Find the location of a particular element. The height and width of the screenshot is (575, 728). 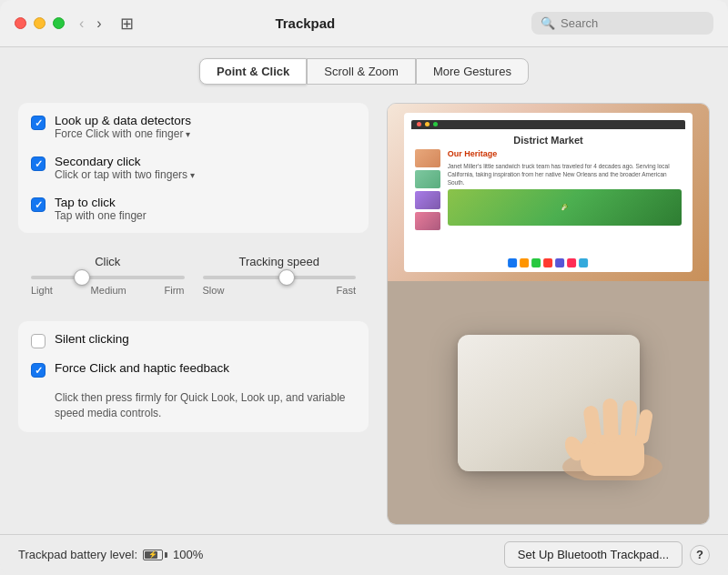

battery-icon: ⚡ is located at coordinates (155, 555).